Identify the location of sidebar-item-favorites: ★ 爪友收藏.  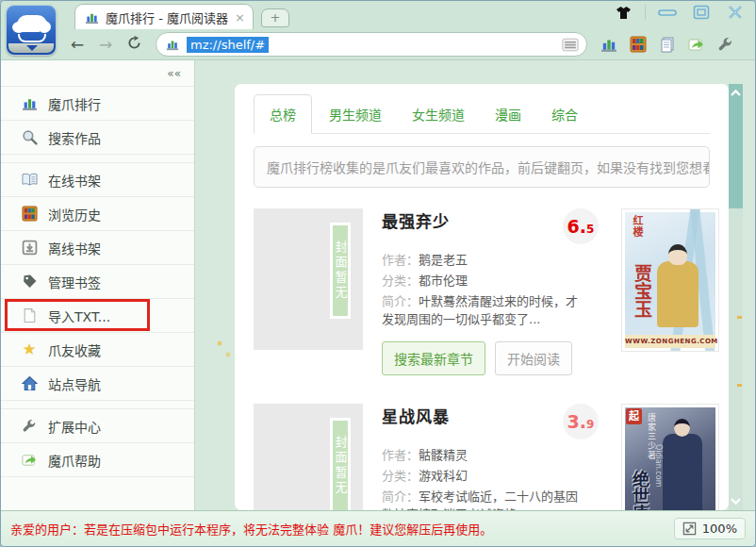
(98, 350).